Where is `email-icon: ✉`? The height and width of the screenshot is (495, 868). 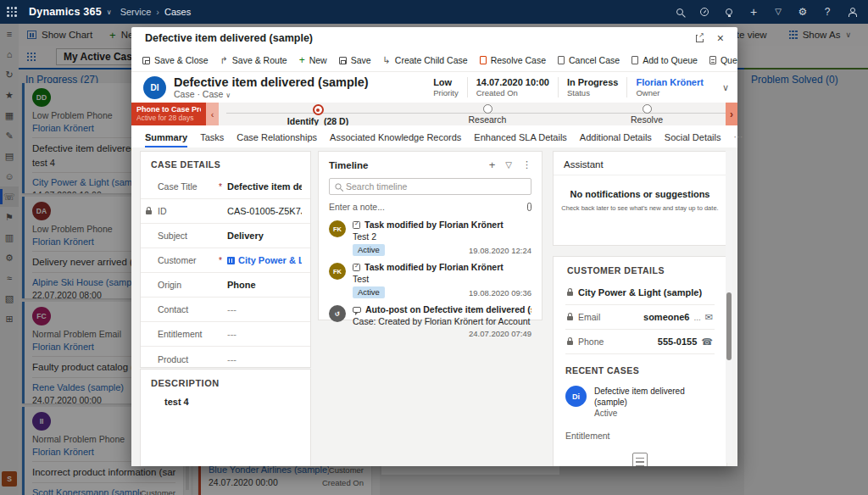
email-icon: ✉ is located at coordinates (709, 317).